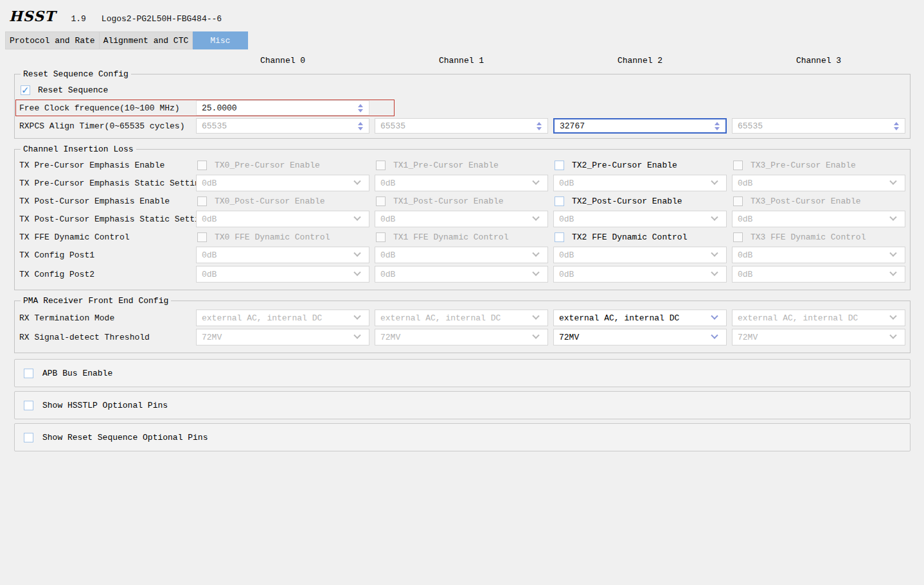  What do you see at coordinates (202, 238) in the screenshot?
I see `tx0-ffe-dynamic-checkbox` at bounding box center [202, 238].